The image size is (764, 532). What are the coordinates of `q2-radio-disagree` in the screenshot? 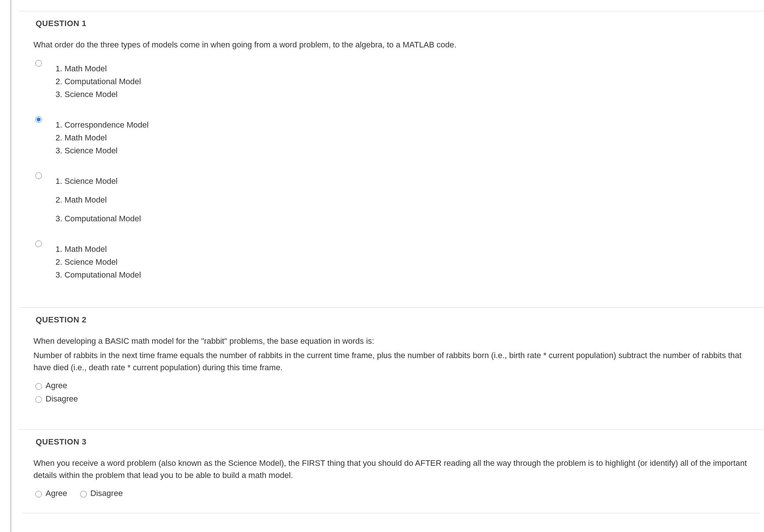 It's located at (39, 400).